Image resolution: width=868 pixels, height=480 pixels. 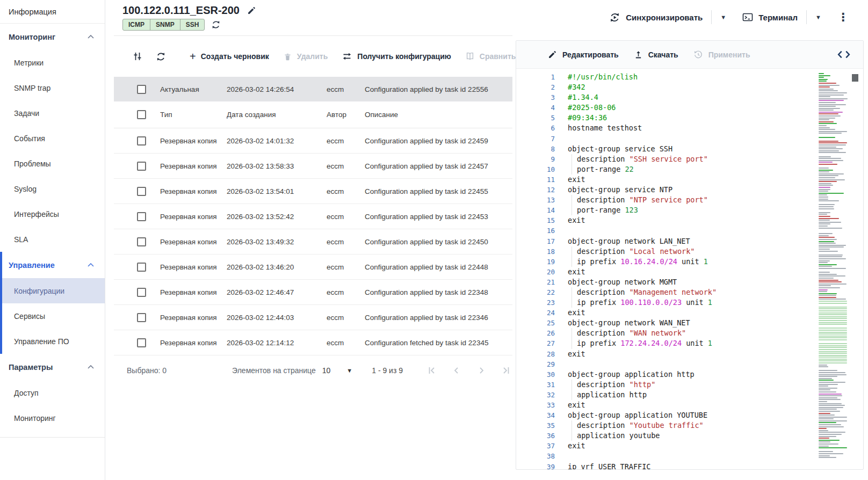 What do you see at coordinates (53, 139) in the screenshot?
I see `sidebar-item-events: События` at bounding box center [53, 139].